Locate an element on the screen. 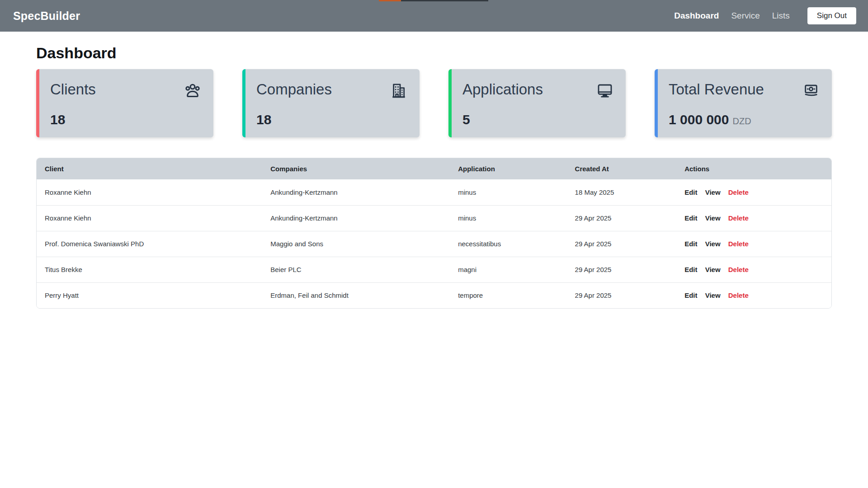 The height and width of the screenshot is (488, 868). table-row: Titus Brekke Beier PLC magni 29 Apr 2025… is located at coordinates (434, 269).